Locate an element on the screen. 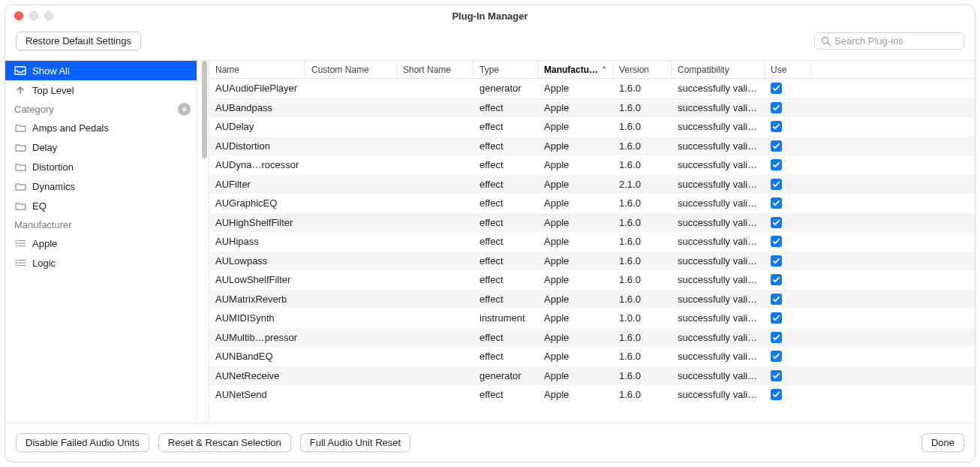 This screenshot has height=467, width=980. sidebar-show-all-label: Show All is located at coordinates (51, 71).